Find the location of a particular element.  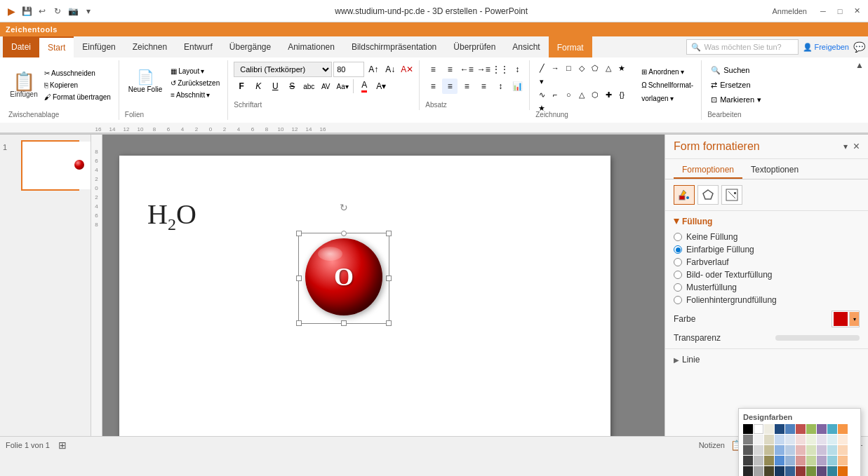

handle-bottom-right is located at coordinates (389, 323).